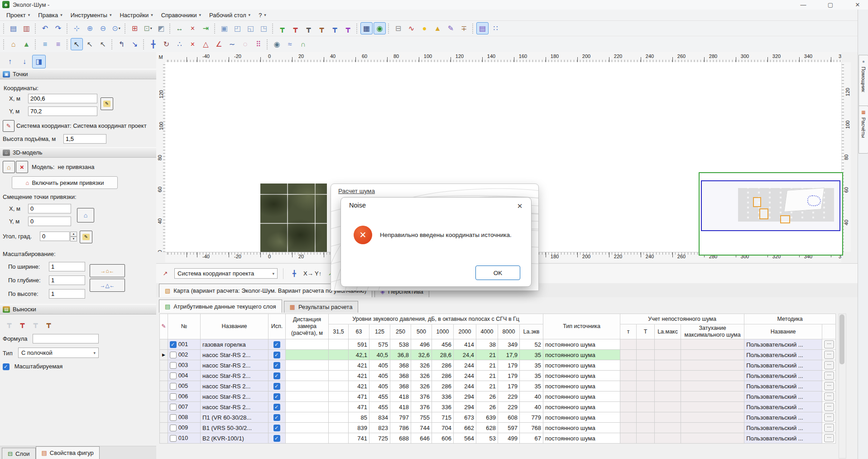  Describe the element at coordinates (67, 266) in the screenshot. I see `scale-width-input` at that location.